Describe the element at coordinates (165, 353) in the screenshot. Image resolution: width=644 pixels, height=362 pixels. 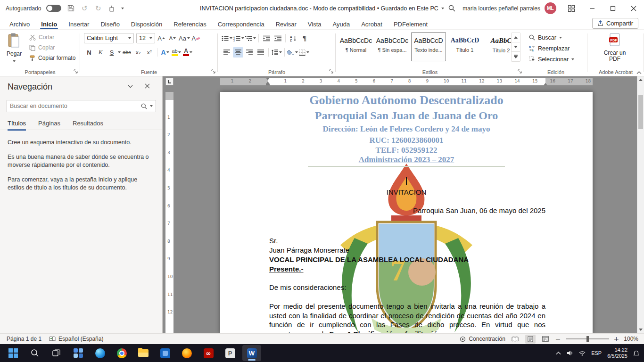
I see `pinned-app-icon` at that location.